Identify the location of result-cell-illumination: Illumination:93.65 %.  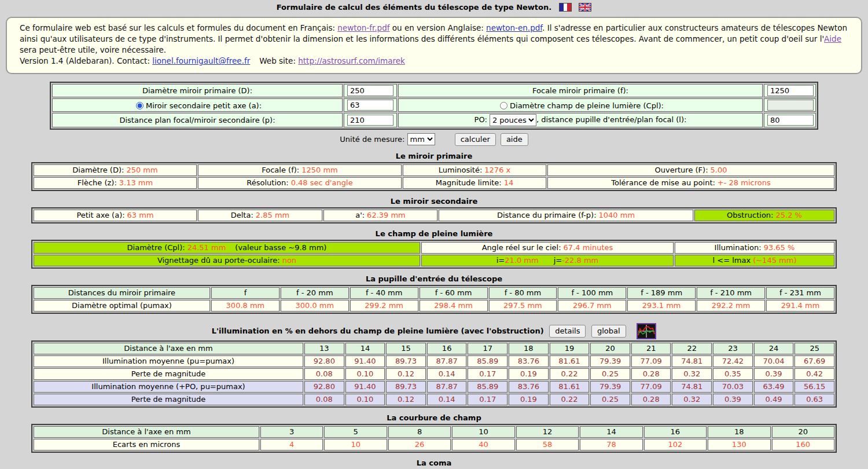
(755, 248).